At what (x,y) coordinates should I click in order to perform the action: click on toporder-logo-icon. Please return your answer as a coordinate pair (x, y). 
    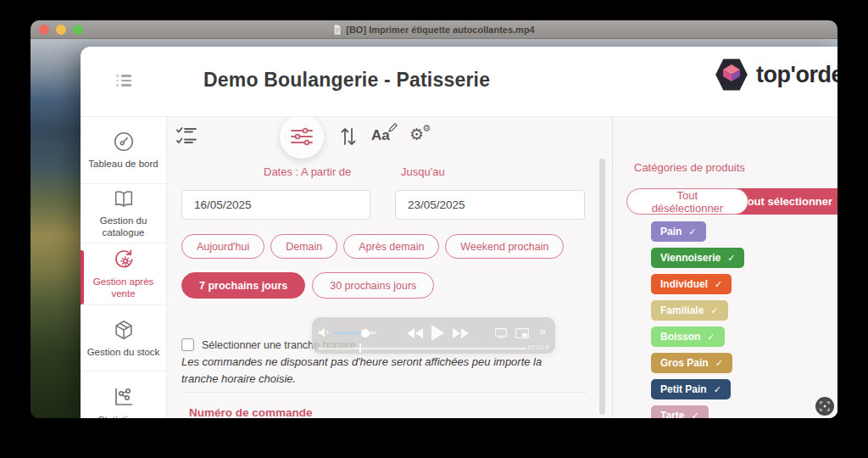
    Looking at the image, I should click on (732, 75).